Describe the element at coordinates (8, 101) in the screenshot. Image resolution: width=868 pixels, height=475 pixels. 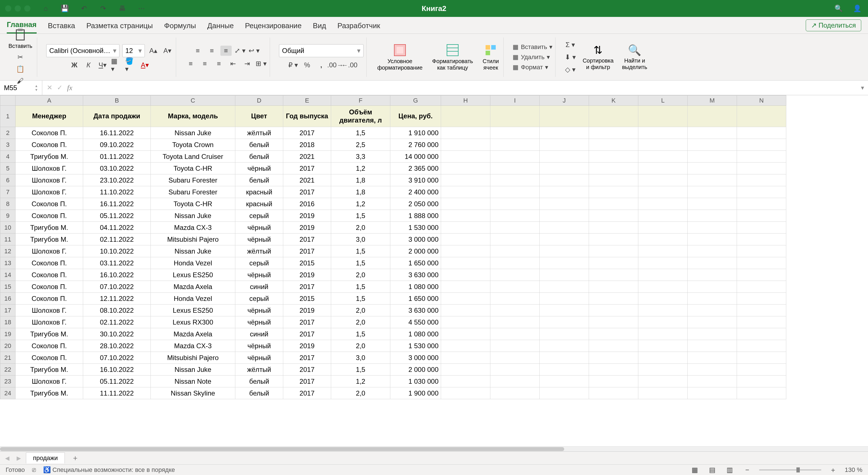
I see `select-all-corner` at that location.